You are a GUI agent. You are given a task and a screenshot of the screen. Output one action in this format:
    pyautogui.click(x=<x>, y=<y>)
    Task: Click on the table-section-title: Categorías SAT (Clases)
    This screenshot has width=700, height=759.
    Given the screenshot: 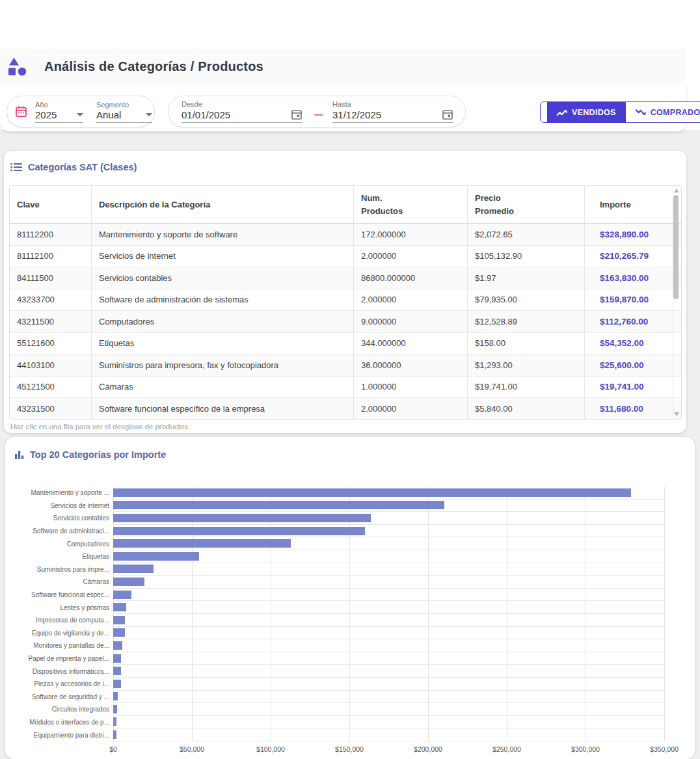 What is the action you would take?
    pyautogui.click(x=82, y=167)
    